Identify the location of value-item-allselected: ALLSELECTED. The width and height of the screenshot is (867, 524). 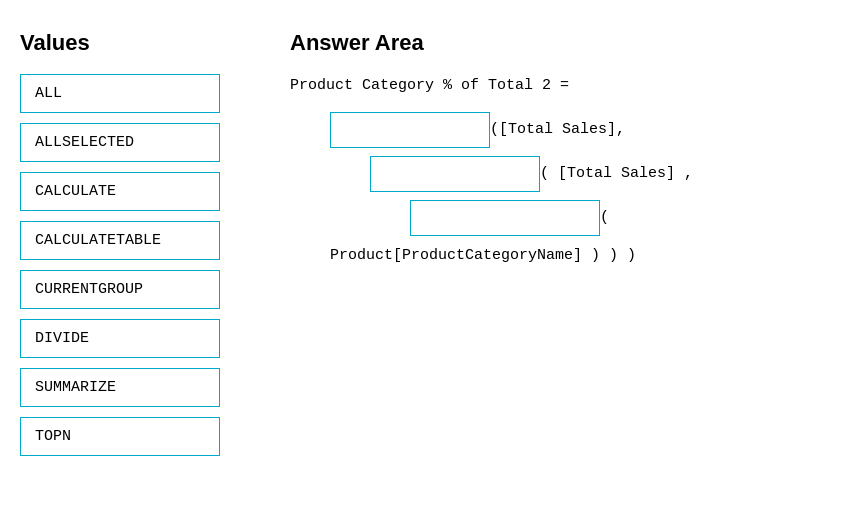
(120, 142).